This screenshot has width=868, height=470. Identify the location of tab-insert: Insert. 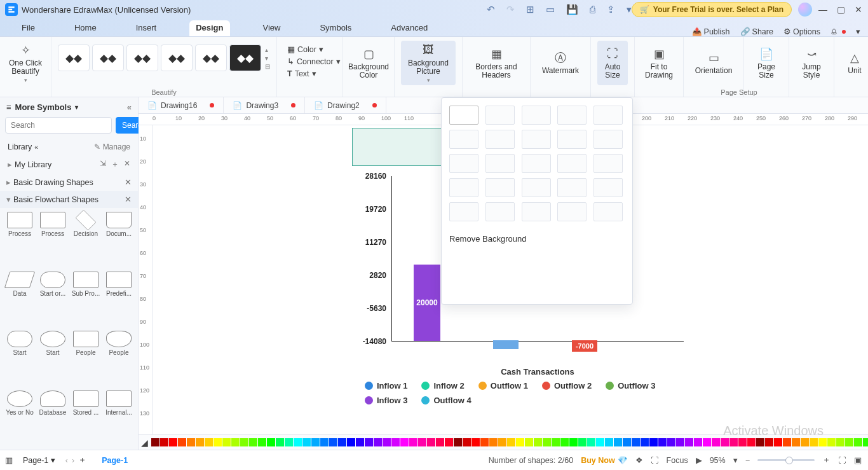
(146, 28).